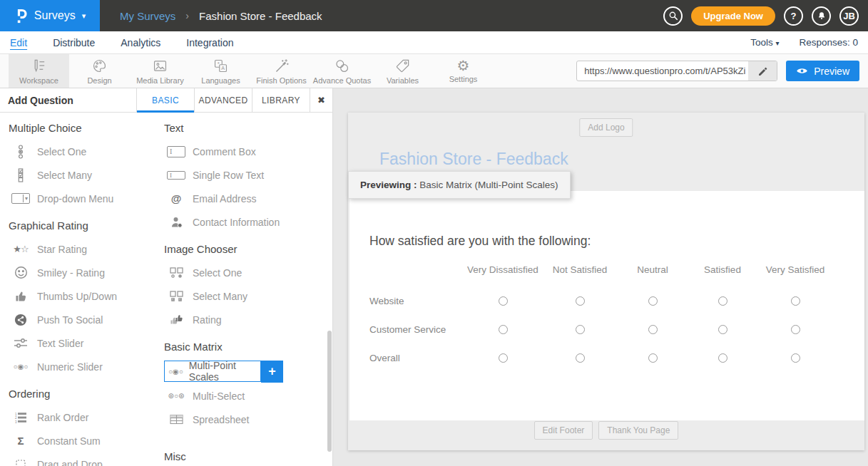  Describe the element at coordinates (21, 175) in the screenshot. I see `checkbox-stack-icon` at that location.